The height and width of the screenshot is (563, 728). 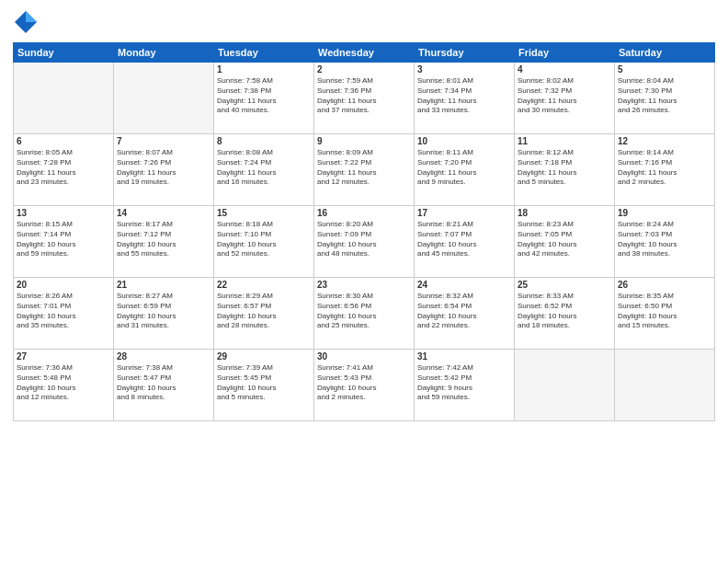 I want to click on calendar-cell: 24Sunrise: 8:32 AM Sunset: 6:54 PM Dayli…, so click(x=465, y=314).